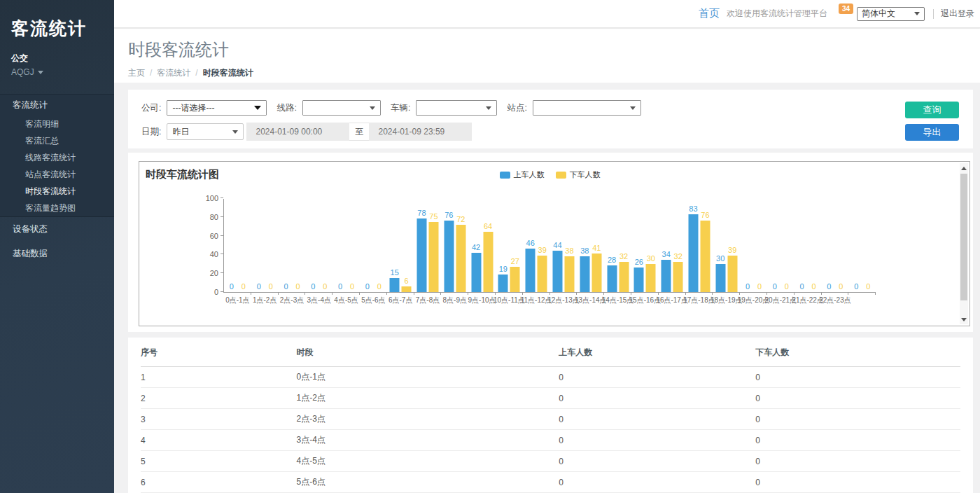 Image resolution: width=980 pixels, height=493 pixels. Describe the element at coordinates (174, 73) in the screenshot. I see `breadcrumb-item: 客流统计` at that location.